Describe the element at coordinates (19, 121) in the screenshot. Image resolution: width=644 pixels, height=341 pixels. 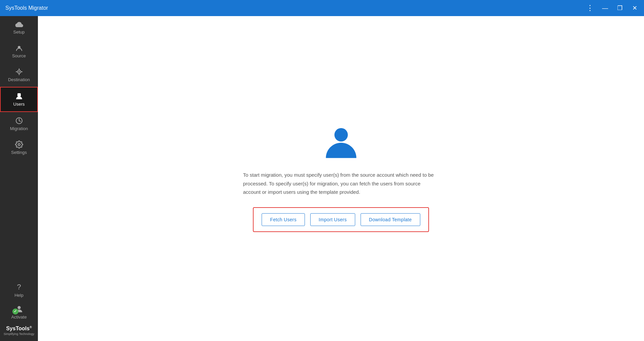
I see `migration-icon` at that location.